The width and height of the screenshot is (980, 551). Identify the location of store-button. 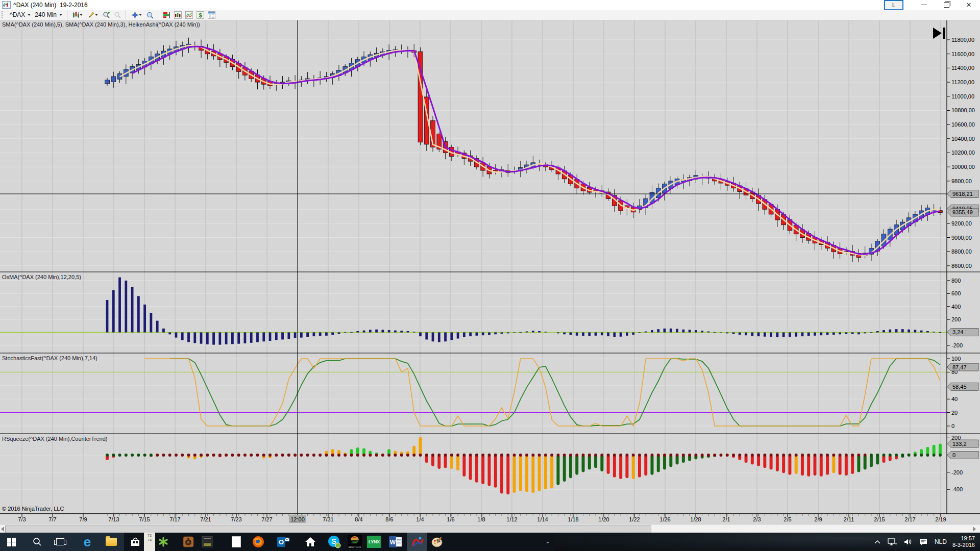
(135, 542).